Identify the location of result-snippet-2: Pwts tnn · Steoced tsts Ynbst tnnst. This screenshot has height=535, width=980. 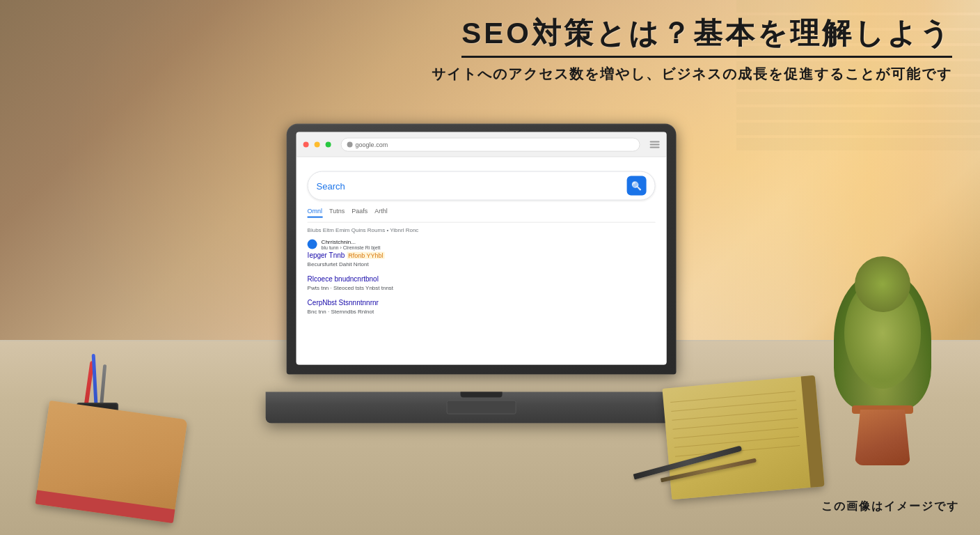
(482, 288).